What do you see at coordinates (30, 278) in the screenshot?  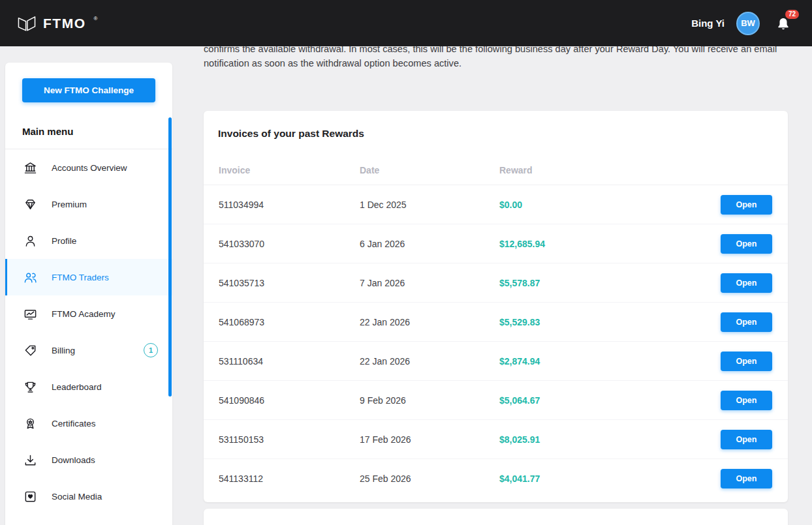 I see `people-icon` at bounding box center [30, 278].